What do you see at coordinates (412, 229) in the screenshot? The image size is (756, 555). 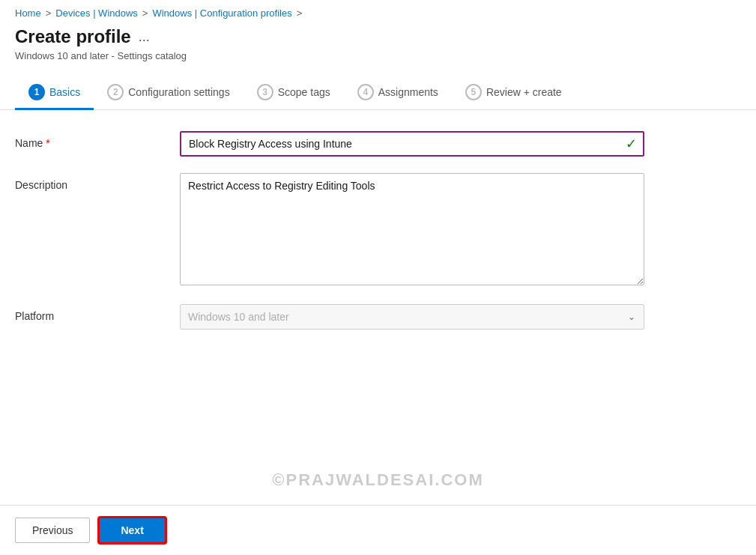 I see `description-input` at bounding box center [412, 229].